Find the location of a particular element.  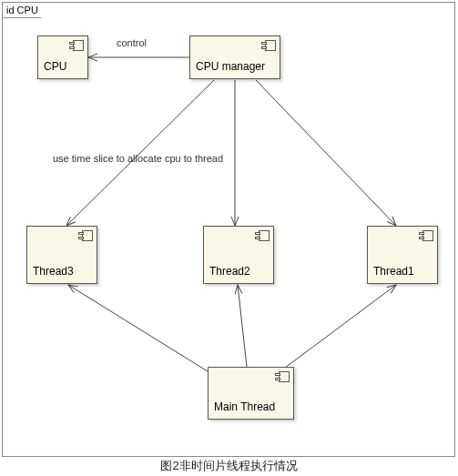

component-cpu-manager: CPU manager is located at coordinates (235, 57).